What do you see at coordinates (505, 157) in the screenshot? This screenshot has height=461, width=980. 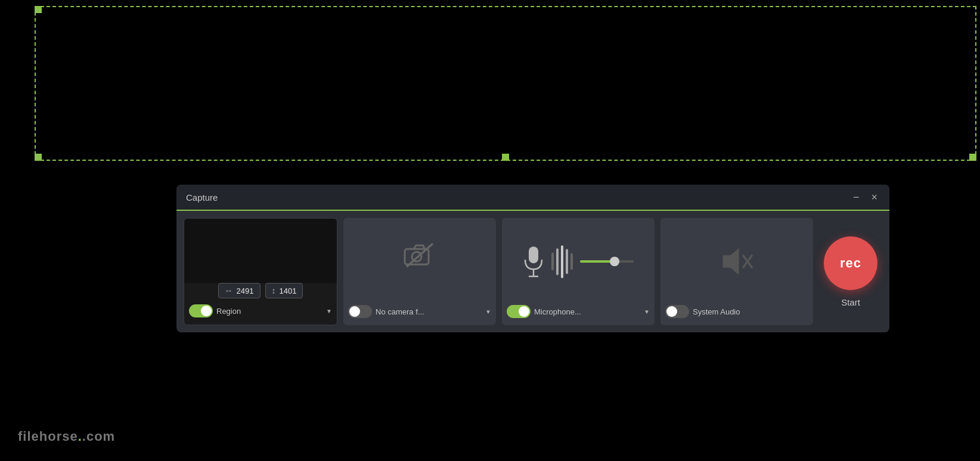 I see `handle-bottom-mid` at bounding box center [505, 157].